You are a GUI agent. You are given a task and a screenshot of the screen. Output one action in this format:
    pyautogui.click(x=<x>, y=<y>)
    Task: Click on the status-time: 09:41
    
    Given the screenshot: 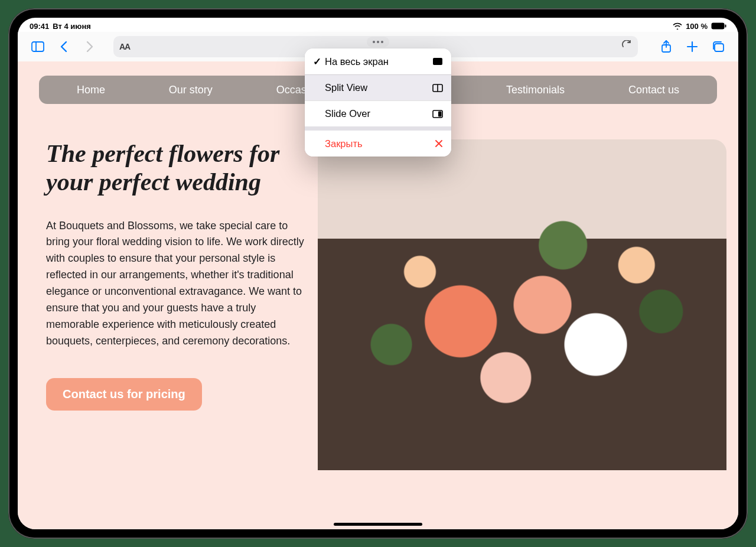 What is the action you would take?
    pyautogui.click(x=39, y=26)
    